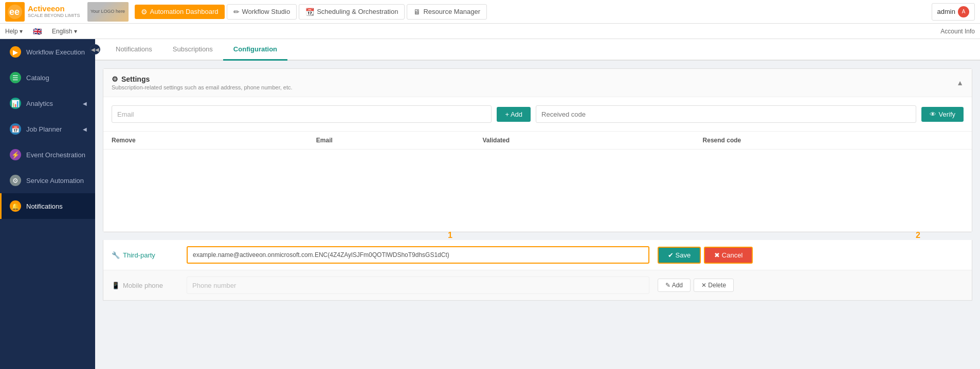 This screenshot has height=369, width=980. I want to click on automation-icon: ⚙, so click(144, 12).